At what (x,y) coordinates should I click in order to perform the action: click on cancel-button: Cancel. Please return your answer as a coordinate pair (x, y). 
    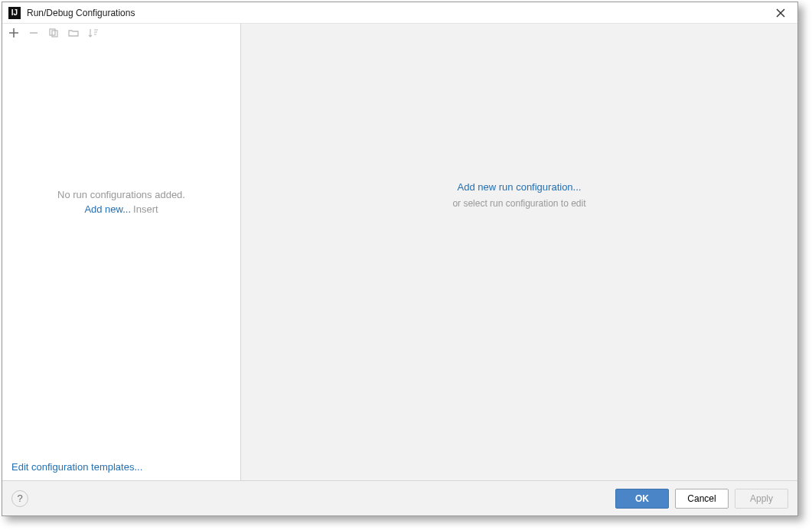
    Looking at the image, I should click on (702, 499).